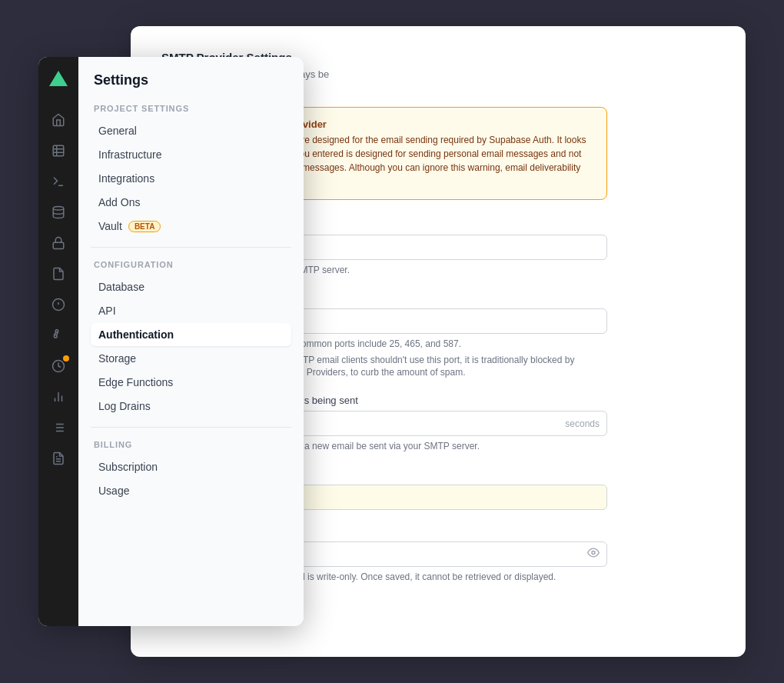 The width and height of the screenshot is (784, 683). I want to click on nav-terminal-icon, so click(58, 182).